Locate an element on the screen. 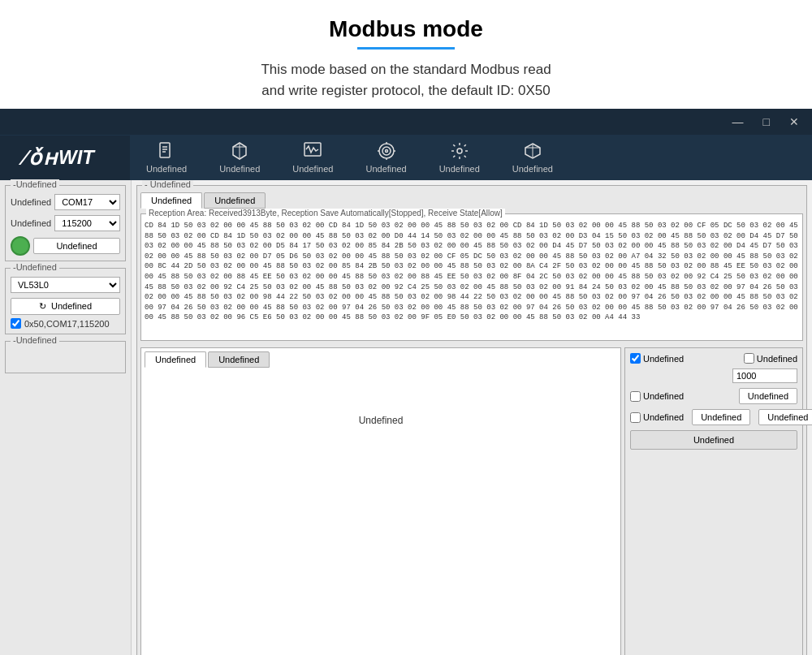 This screenshot has height=655, width=812. left-panel: -Undefined Undefined COM17 Undefined 115… is located at coordinates (66, 417).